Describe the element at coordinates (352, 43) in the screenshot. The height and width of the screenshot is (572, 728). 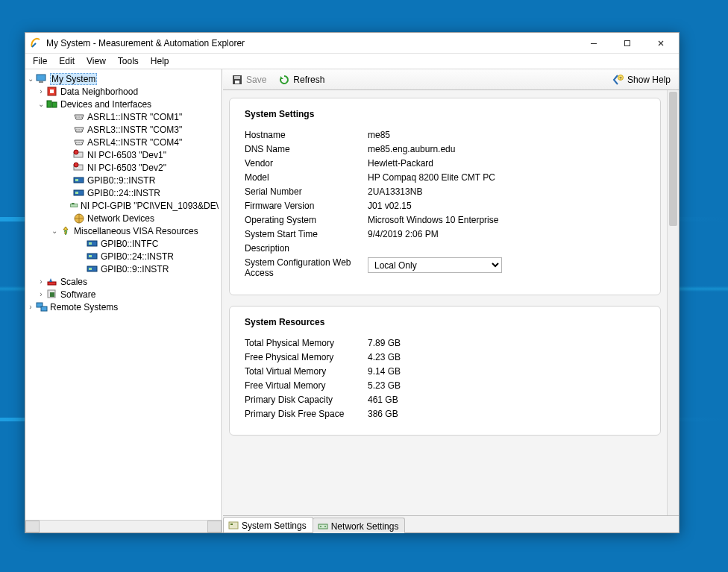
I see `titlebar: My System - Measurement & Automation Exp…` at that location.